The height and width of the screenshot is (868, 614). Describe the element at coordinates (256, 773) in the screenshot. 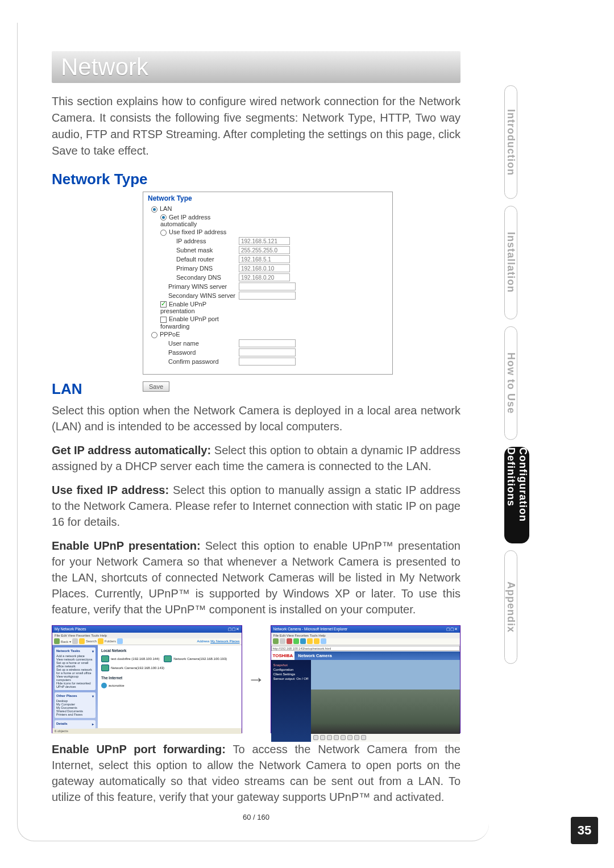

I see `upnp-port-forwarding-paragraph: Enable UPnP port forwarding: To access t…` at that location.